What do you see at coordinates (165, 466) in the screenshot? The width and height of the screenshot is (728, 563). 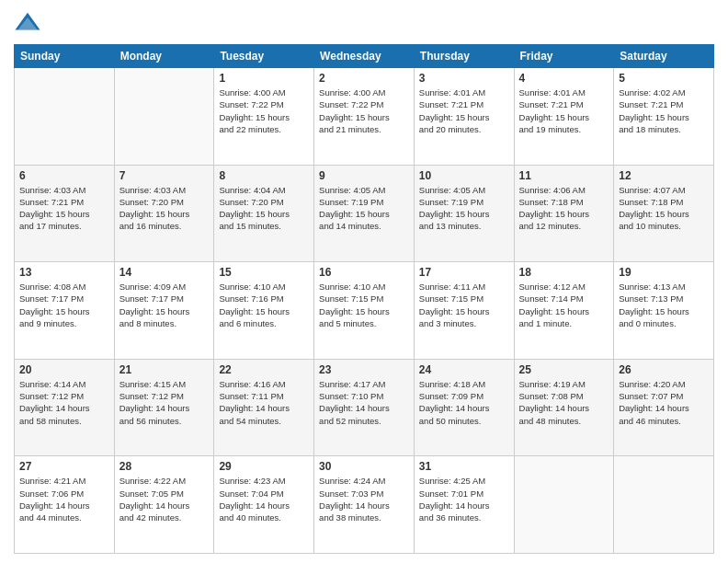 I see `day-number: 28` at bounding box center [165, 466].